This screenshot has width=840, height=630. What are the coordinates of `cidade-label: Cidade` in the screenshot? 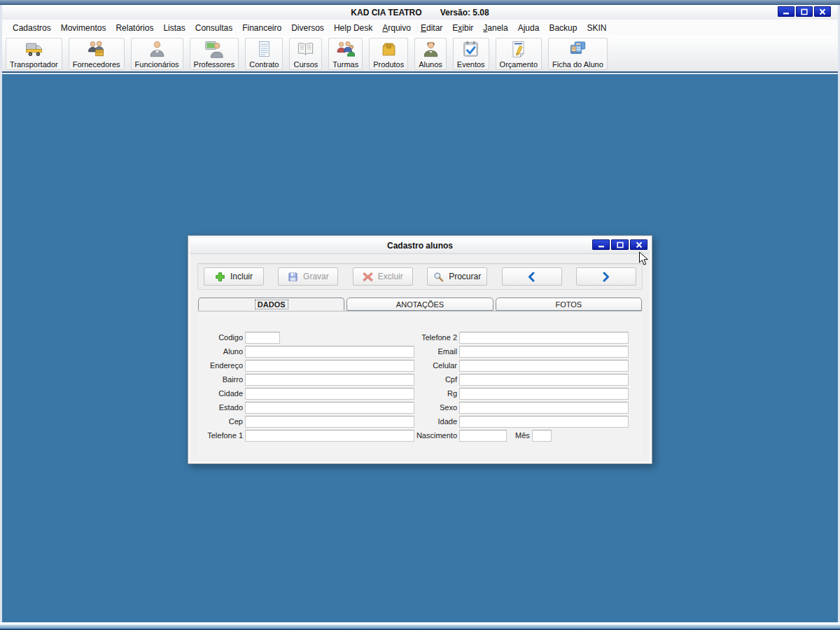 It's located at (219, 393).